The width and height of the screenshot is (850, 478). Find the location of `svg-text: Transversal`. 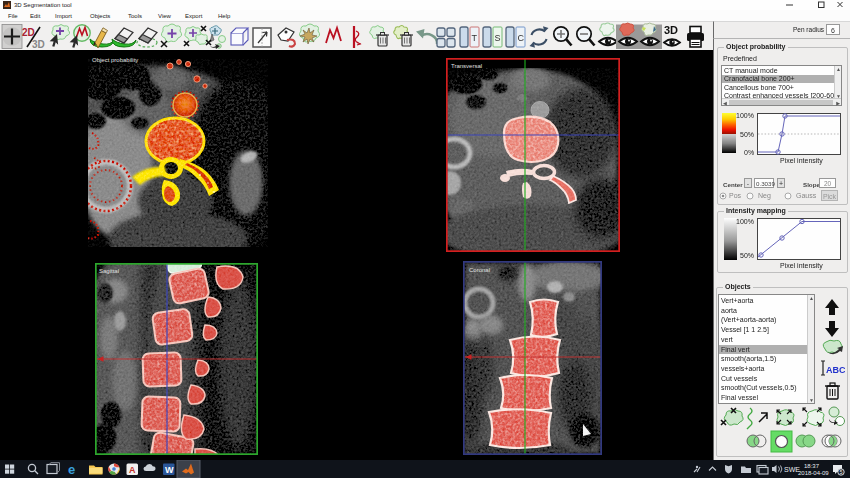

svg-text: Transversal is located at coordinates (466, 66).